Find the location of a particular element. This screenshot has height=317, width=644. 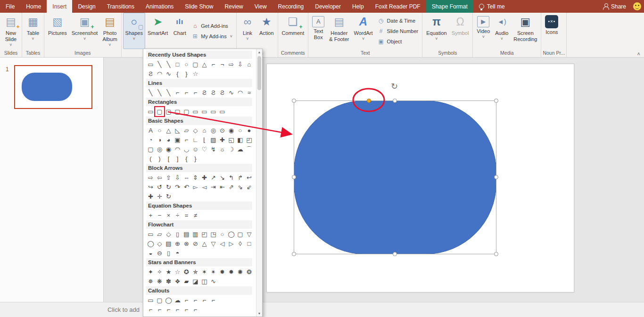

shape-icon: ◔ is located at coordinates (151, 140).